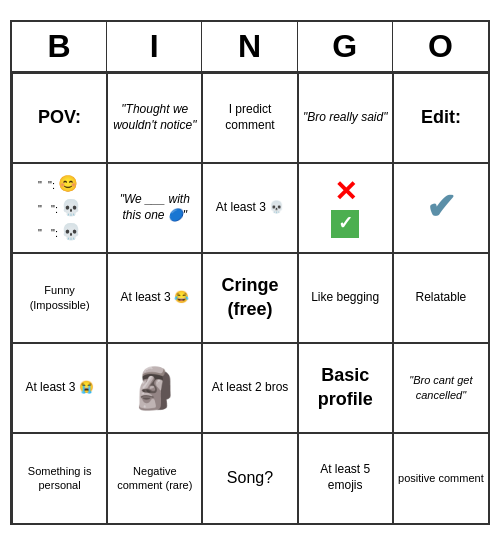  Describe the element at coordinates (346, 118) in the screenshot. I see `cell-r1c4: "Bro really said"` at that location.